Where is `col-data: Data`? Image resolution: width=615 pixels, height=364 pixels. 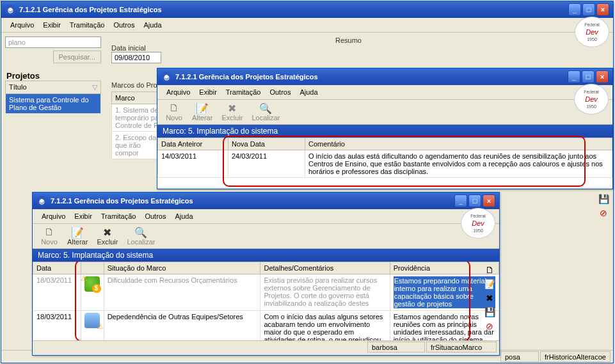 col-data: Data is located at coordinates (58, 269).